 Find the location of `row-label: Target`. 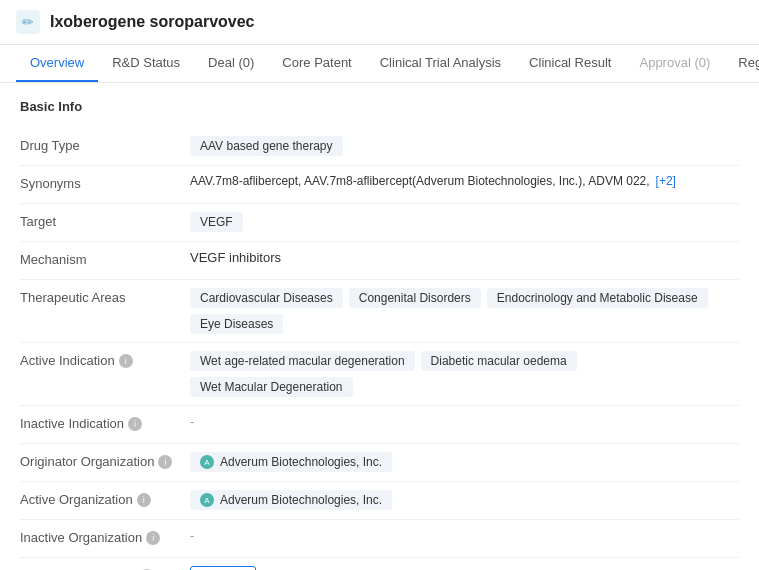

row-label: Target is located at coordinates (105, 220).